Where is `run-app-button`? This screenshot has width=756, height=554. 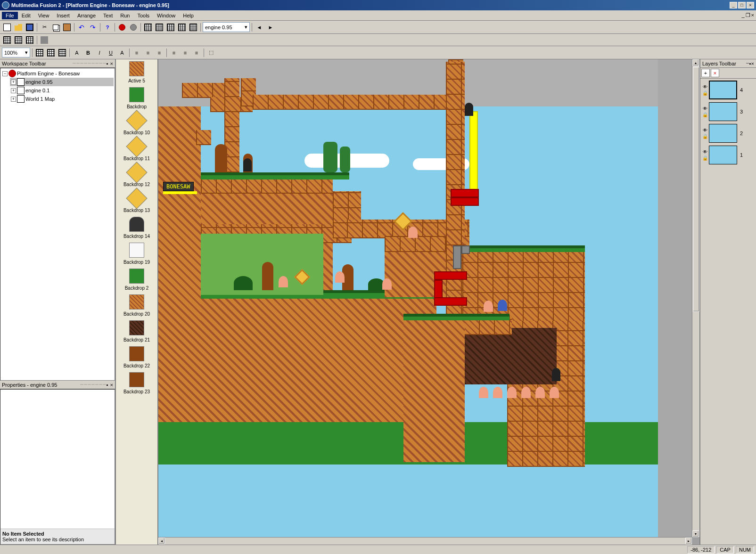 run-app-button is located at coordinates (122, 27).